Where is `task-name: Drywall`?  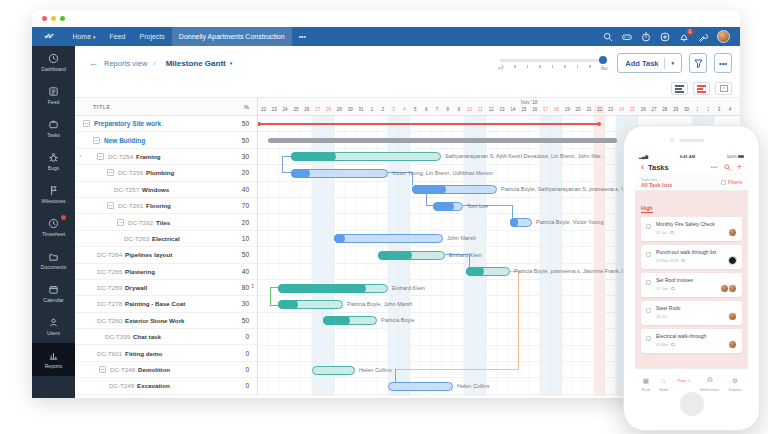 task-name: Drywall is located at coordinates (136, 288).